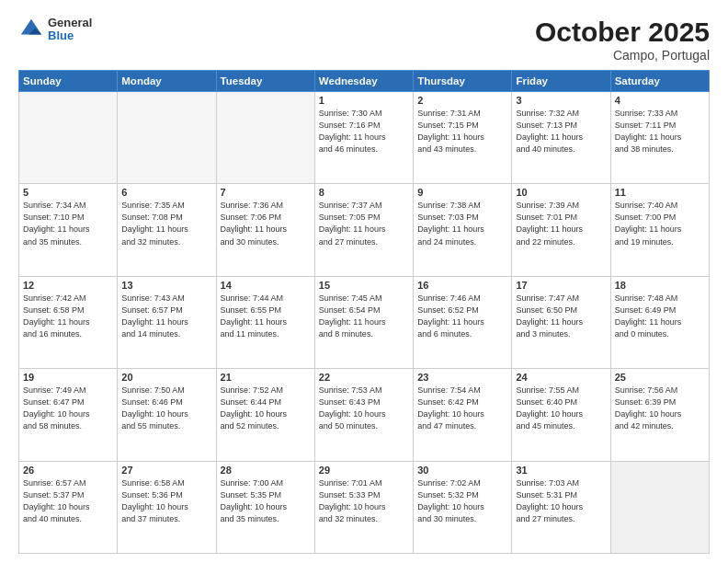 The image size is (728, 563). I want to click on day-info: Sunrise: 7:30 AM Sunset: 7:16 PM Dayligh…, so click(364, 132).